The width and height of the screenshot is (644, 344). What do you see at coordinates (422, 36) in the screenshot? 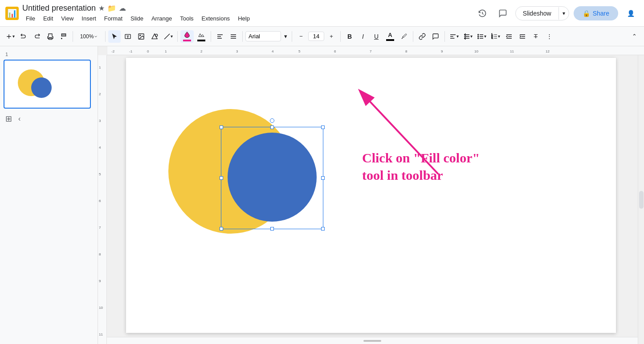
I see `link-button` at bounding box center [422, 36].